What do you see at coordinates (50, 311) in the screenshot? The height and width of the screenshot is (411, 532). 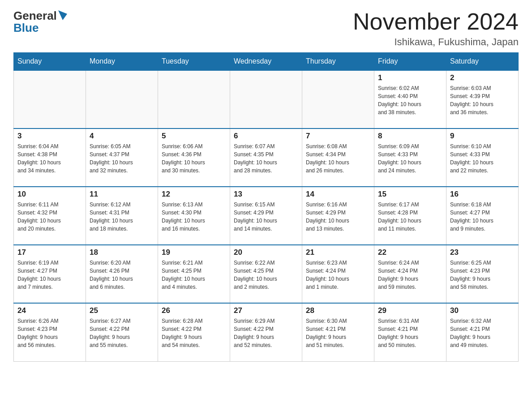 I see `day-number: 24` at bounding box center [50, 311].